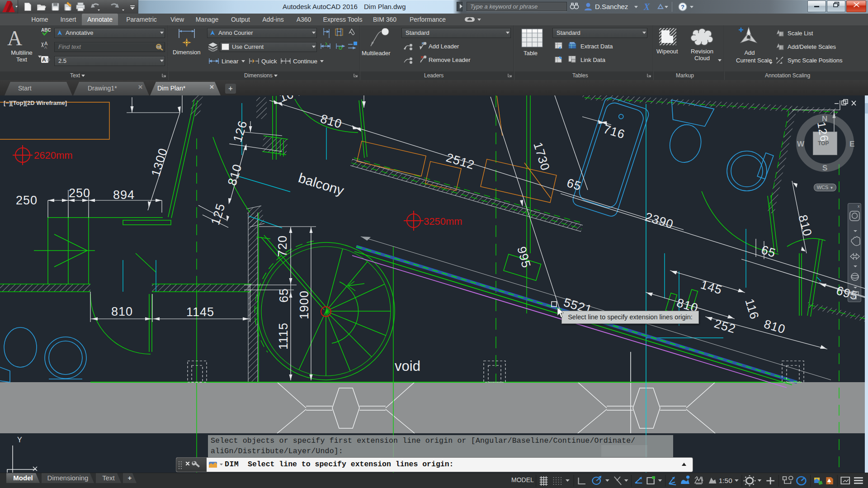  Describe the element at coordinates (305, 62) in the screenshot. I see `svg-text: Continue` at that location.